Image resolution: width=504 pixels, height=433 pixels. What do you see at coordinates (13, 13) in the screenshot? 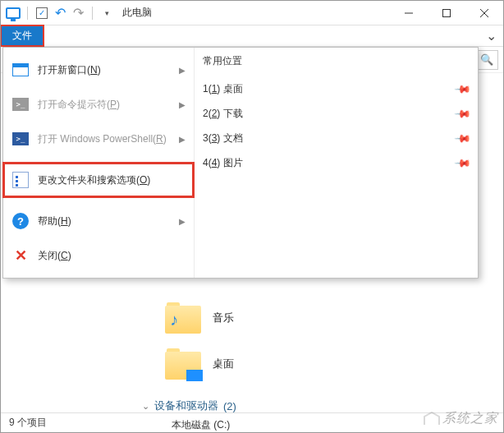
I see `this-pc-icon` at bounding box center [13, 13].